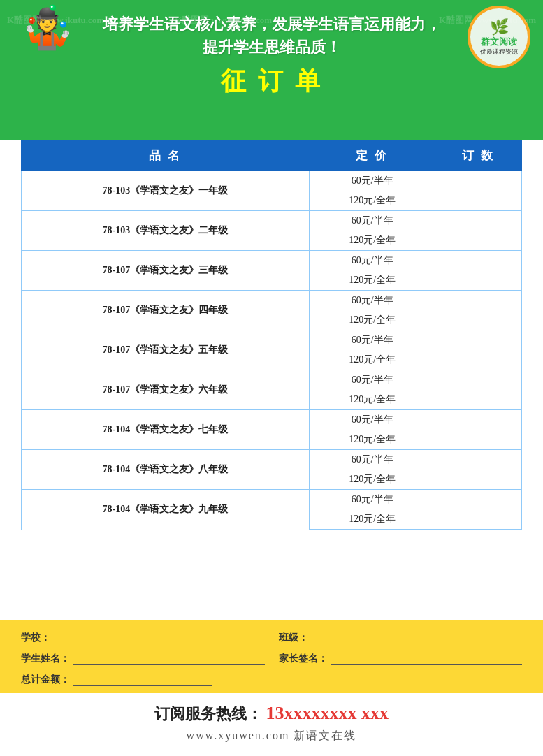  What do you see at coordinates (166, 156) in the screenshot?
I see `col-header-product: 品 名` at bounding box center [166, 156].